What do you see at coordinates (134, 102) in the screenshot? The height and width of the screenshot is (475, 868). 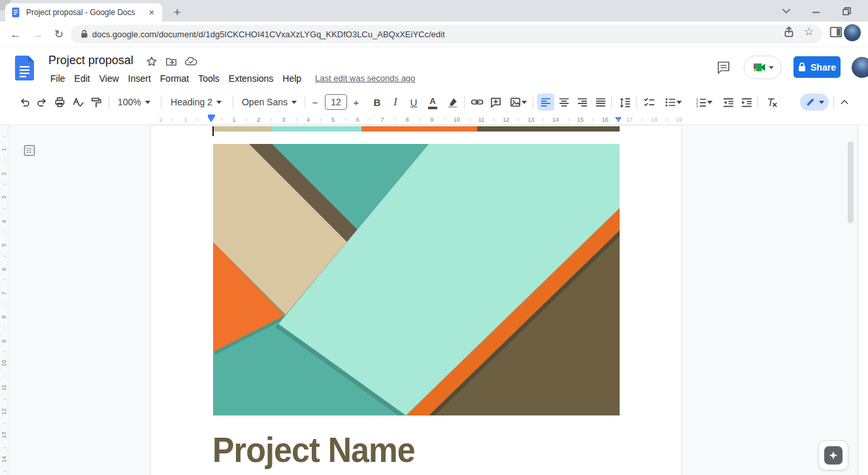 I see `zoom-select: 100%` at bounding box center [134, 102].